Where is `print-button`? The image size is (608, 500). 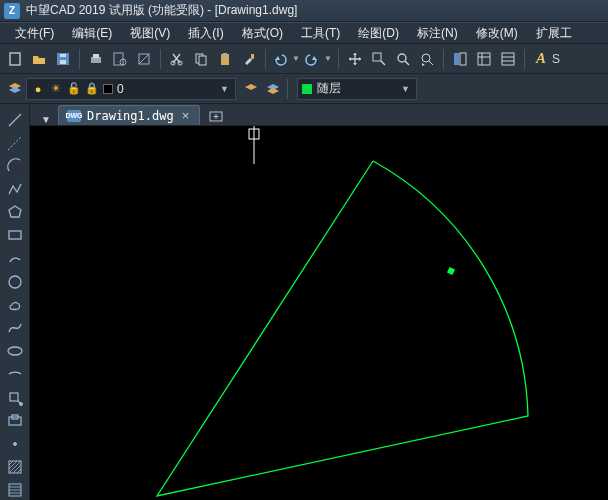
print-button is located at coordinates (96, 59).